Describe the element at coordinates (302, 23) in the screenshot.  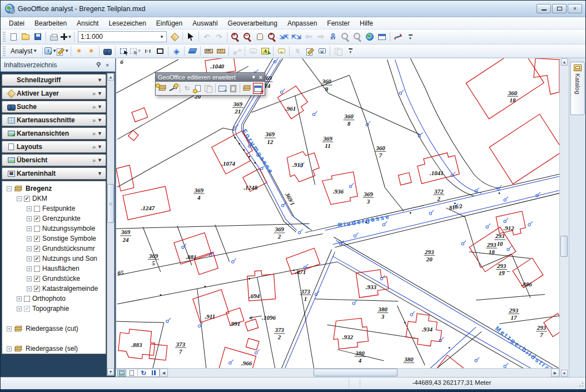
I see `menu-anpassen: Anpassen` at that location.